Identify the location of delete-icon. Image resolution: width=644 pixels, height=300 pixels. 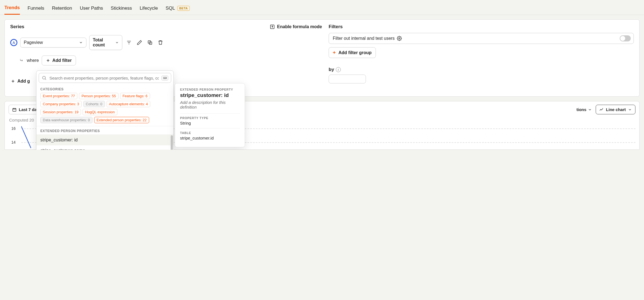
(160, 43).